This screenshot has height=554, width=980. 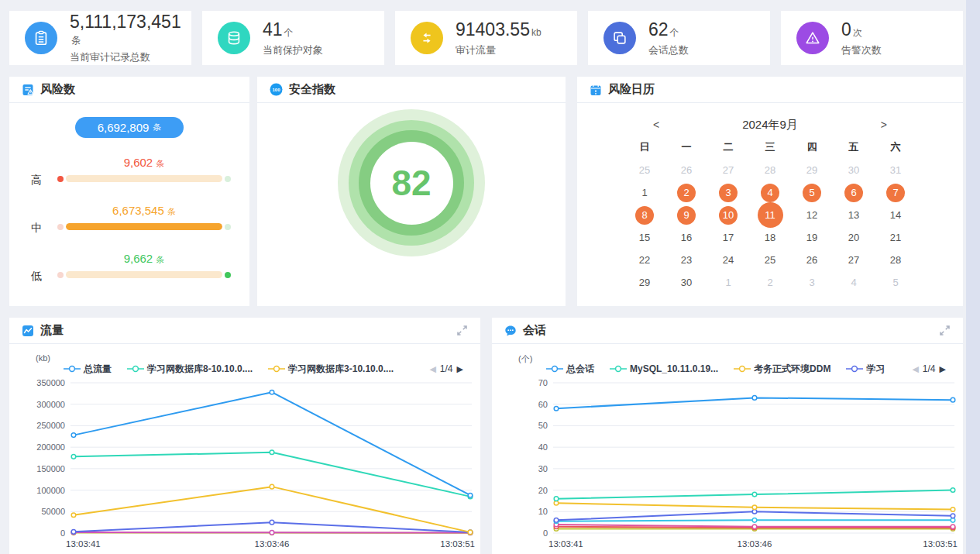 I want to click on calendar-day-cell: 14, so click(x=896, y=215).